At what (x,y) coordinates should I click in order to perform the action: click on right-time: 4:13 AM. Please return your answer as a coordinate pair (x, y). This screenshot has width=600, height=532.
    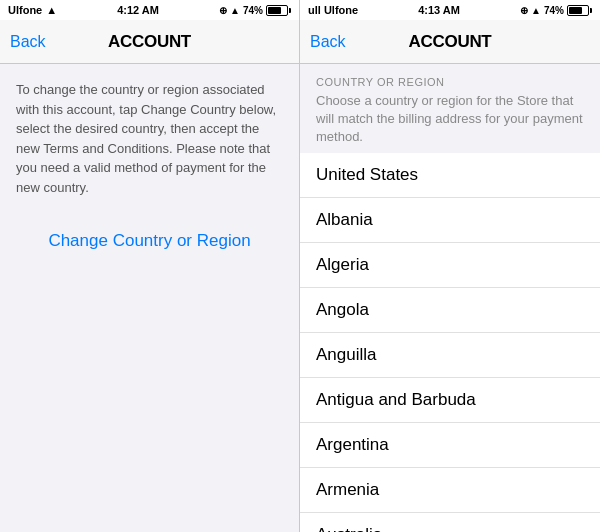
    Looking at the image, I should click on (439, 10).